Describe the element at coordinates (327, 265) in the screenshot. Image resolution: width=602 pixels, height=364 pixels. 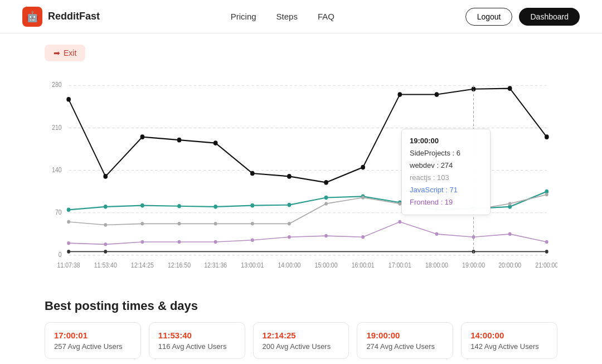
I see `svg-text: 15:00:00` at that location.